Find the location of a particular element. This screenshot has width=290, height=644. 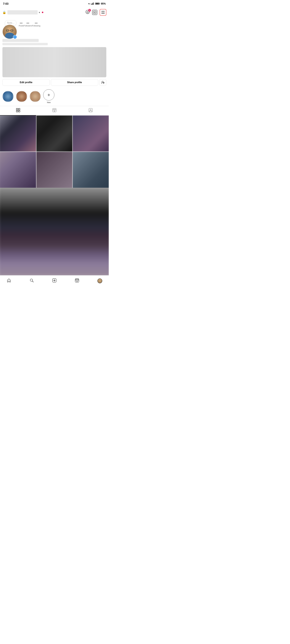

bottom-nav-add is located at coordinates (55, 281).